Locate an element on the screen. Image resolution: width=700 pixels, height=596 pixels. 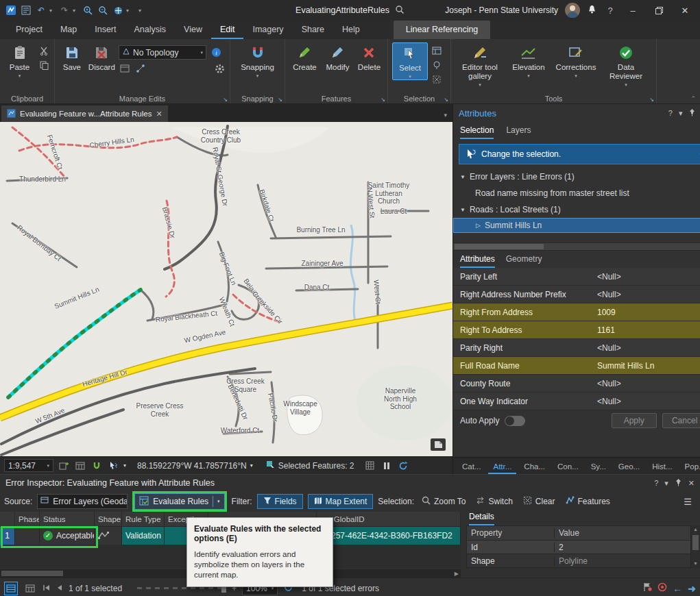
field-row: Parity Left<Null> is located at coordinates (577, 277).